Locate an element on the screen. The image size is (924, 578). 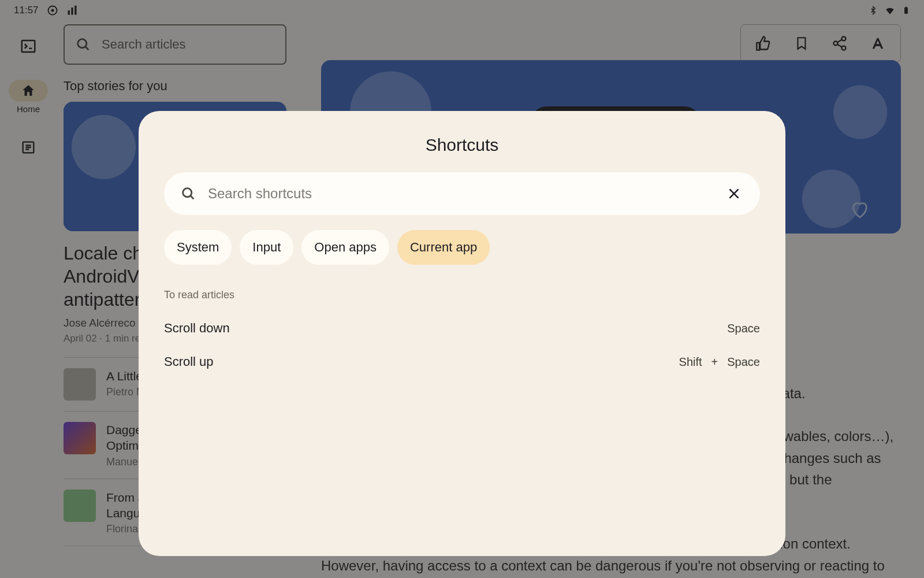
filter-chip-input: Input is located at coordinates (267, 247).